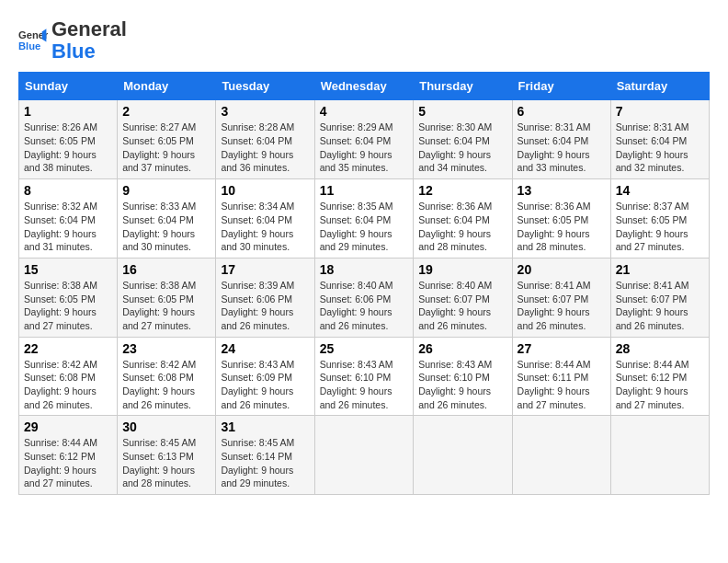  What do you see at coordinates (660, 376) in the screenshot?
I see `calendar-cell: 28Sunrise: 8:44 AMSunset: 6:12 PMDayligh…` at bounding box center [660, 376].